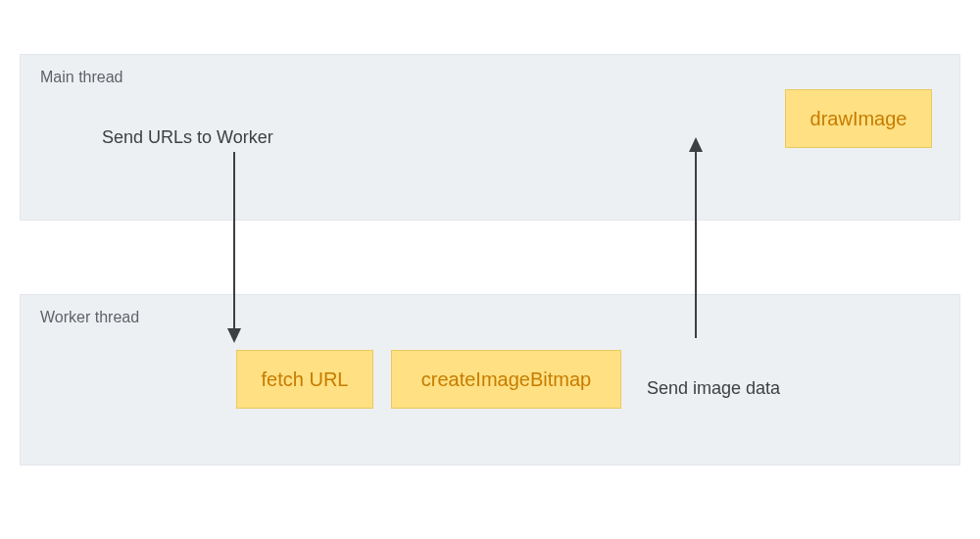 The width and height of the screenshot is (980, 539). Describe the element at coordinates (506, 379) in the screenshot. I see `create-image-bitmap-box: createImageBitmap` at that location.